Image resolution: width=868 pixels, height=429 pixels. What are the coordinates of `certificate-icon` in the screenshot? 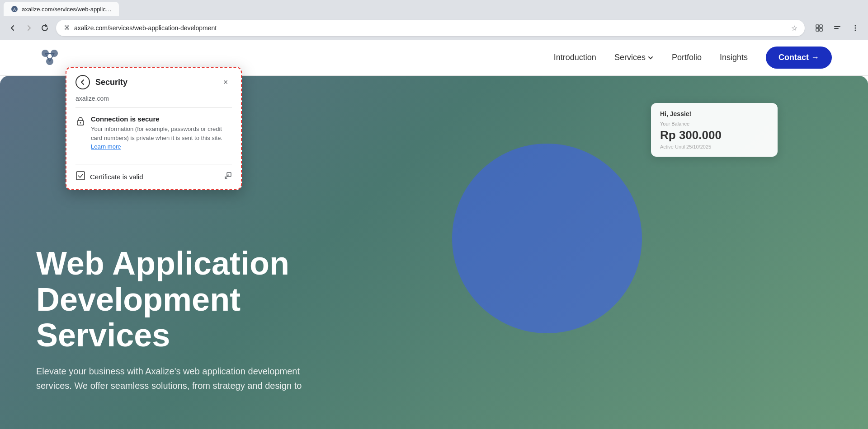 It's located at (80, 177).